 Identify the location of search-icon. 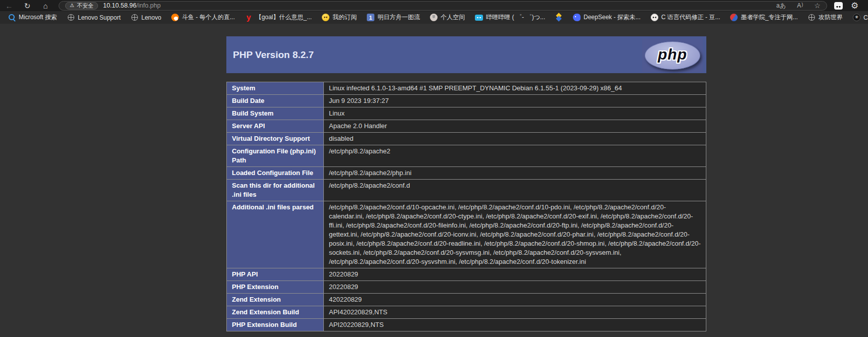
(12, 17).